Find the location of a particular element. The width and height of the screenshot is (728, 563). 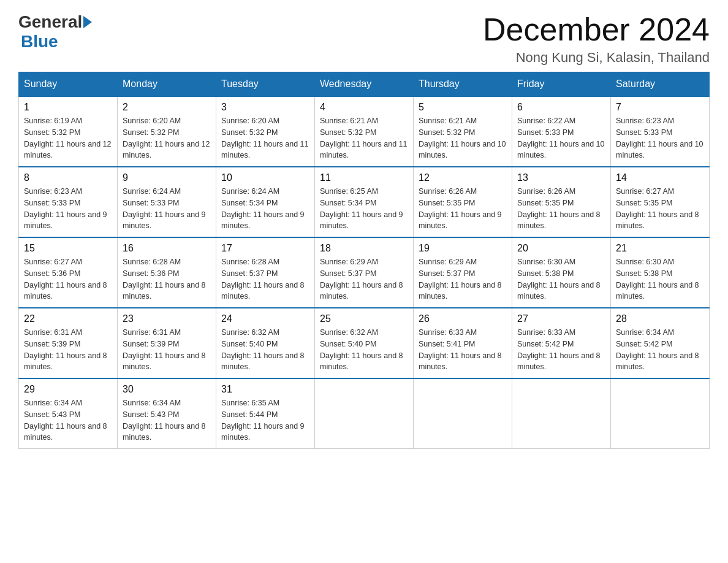

month-title: December 2024 is located at coordinates (596, 29).